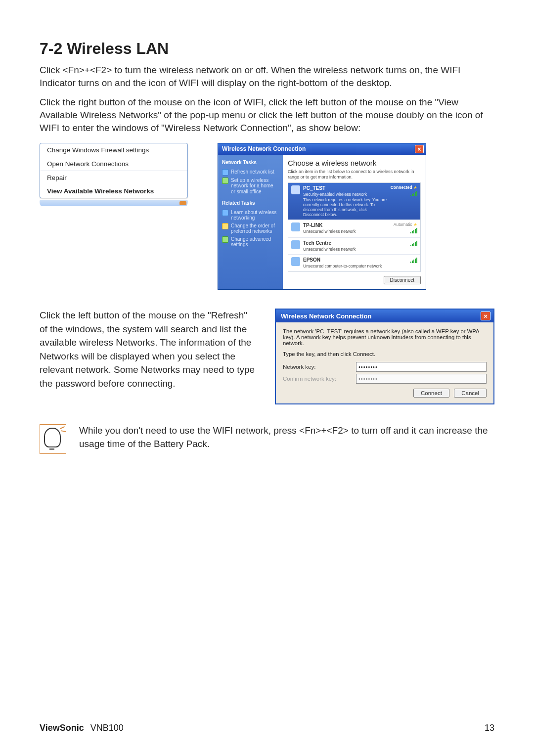 Image resolution: width=534 pixels, height=756 pixels. Describe the element at coordinates (385, 354) in the screenshot. I see `dialog-instruction: Type the key, and then click Connect.` at that location.